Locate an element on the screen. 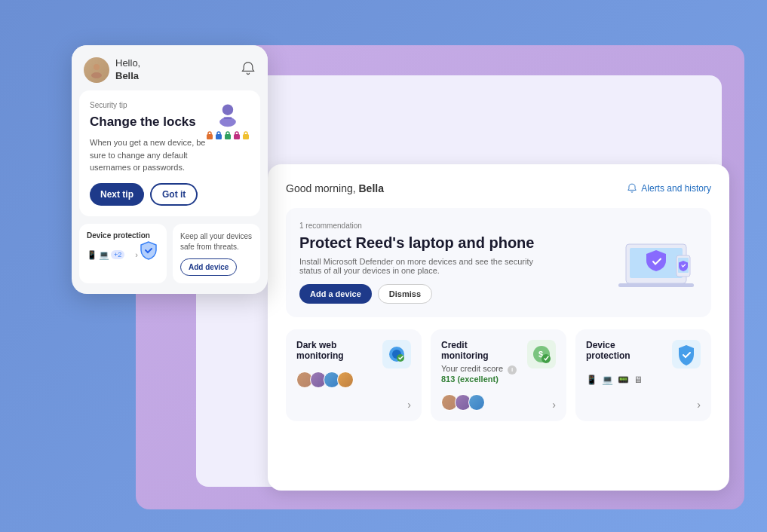 The height and width of the screenshot is (532, 767). got-it-button: Got it is located at coordinates (173, 194).